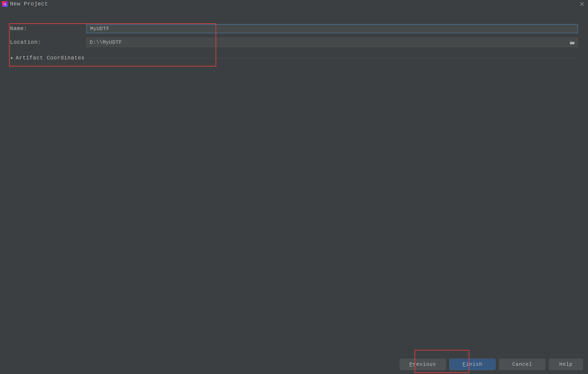  I want to click on dialog-title: New Project, so click(29, 4).